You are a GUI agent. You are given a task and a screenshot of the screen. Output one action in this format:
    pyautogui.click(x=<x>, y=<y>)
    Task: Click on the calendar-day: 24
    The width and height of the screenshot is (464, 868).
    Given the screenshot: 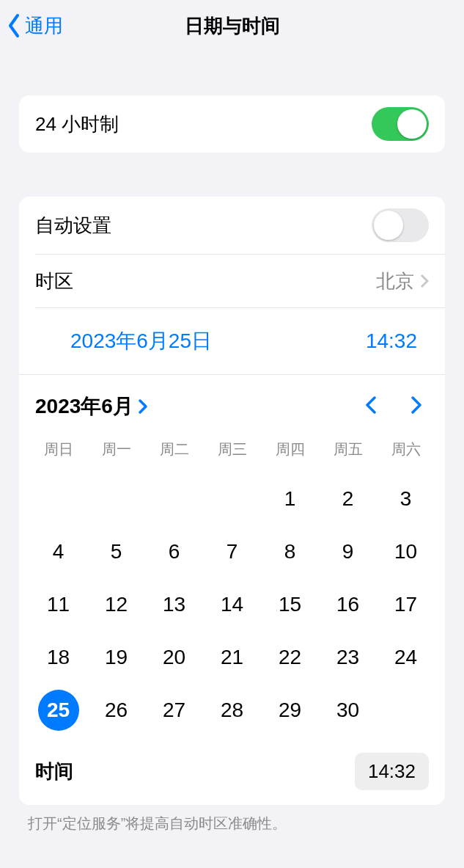 What is the action you would take?
    pyautogui.click(x=406, y=657)
    